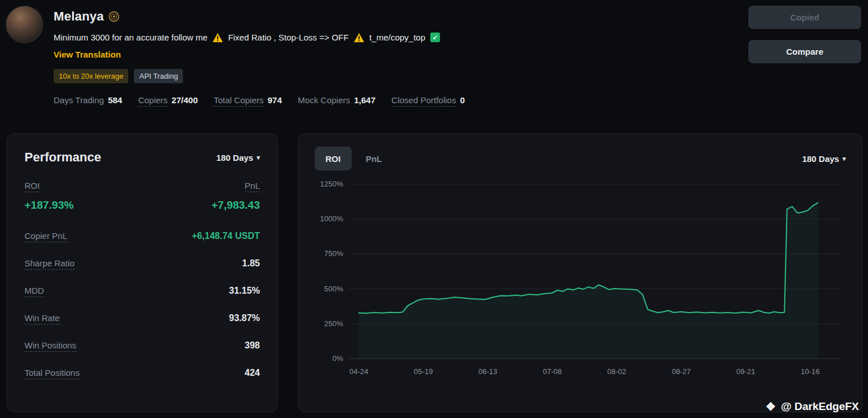 This screenshot has height=418, width=868. What do you see at coordinates (333, 159) in the screenshot?
I see `tab-roi: ROI` at bounding box center [333, 159].